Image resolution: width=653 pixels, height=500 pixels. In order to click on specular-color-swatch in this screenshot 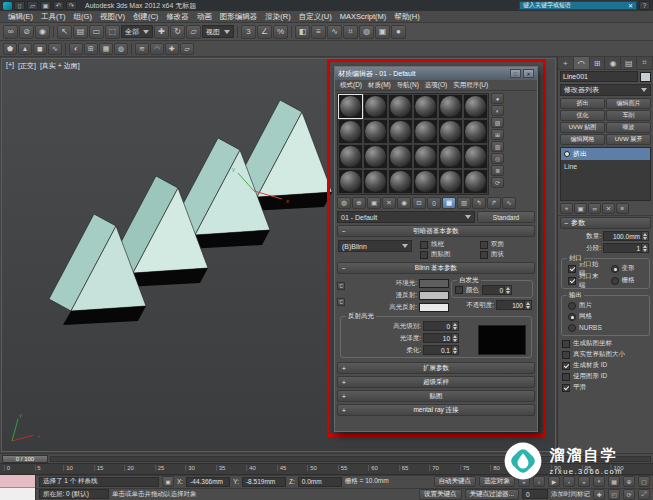, I will do `click(434, 308)`.